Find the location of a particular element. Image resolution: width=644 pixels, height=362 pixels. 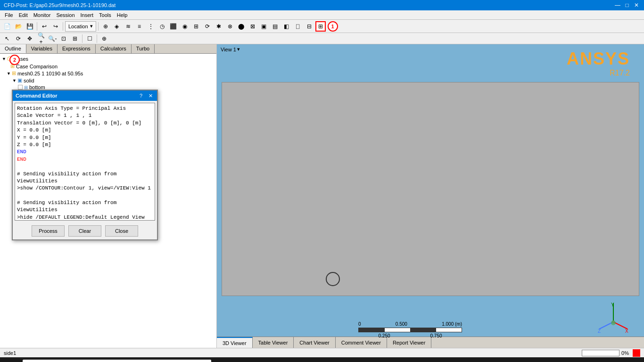

toolbar-btn7: ⬛ is located at coordinates (173, 26).